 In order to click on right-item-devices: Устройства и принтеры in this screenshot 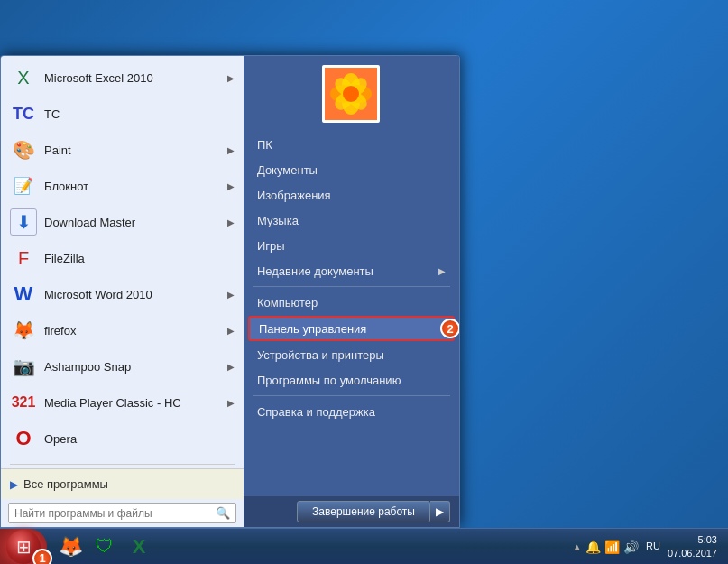, I will do `click(352, 355)`.